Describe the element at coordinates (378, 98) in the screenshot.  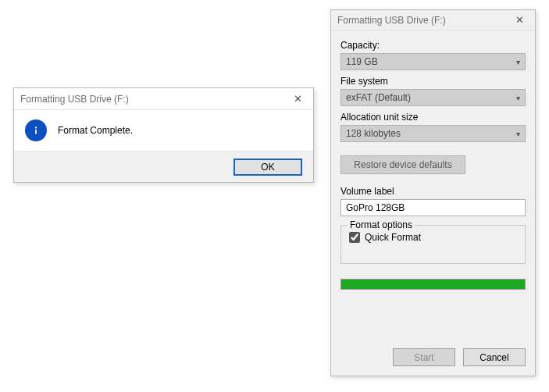
I see `file-system-value: exFAT (Default)` at that location.